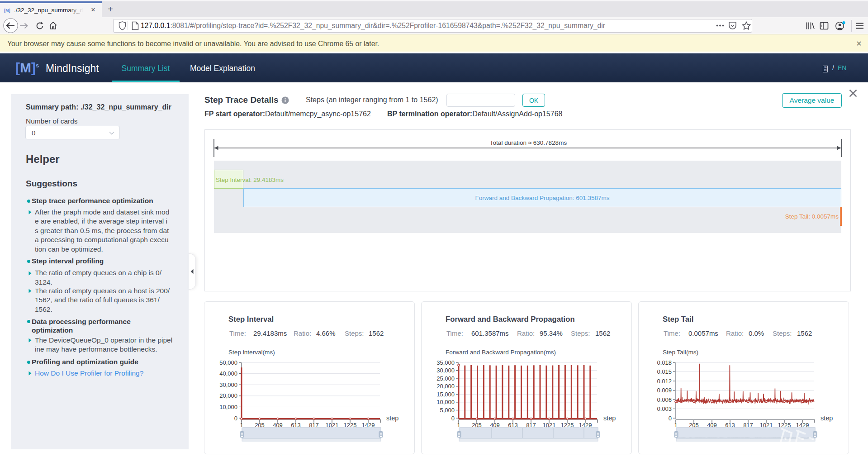 This screenshot has width=868, height=462. Describe the element at coordinates (664, 372) in the screenshot. I see `svg-text: 0.015` at that location.